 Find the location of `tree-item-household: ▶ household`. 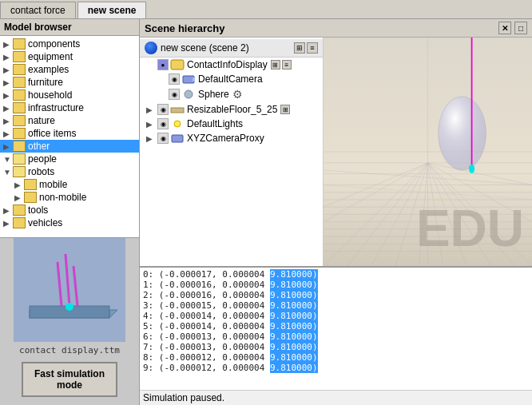

tree-item-household: ▶ household is located at coordinates (69, 95).